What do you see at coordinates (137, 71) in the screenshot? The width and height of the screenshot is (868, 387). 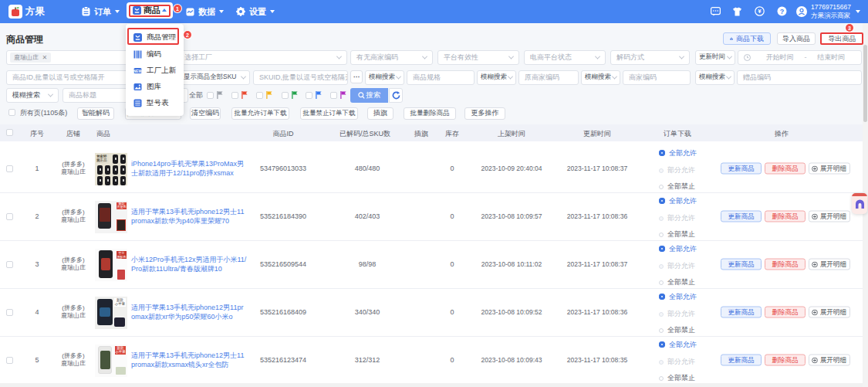 I see `svg-text: NEW` at bounding box center [137, 71].